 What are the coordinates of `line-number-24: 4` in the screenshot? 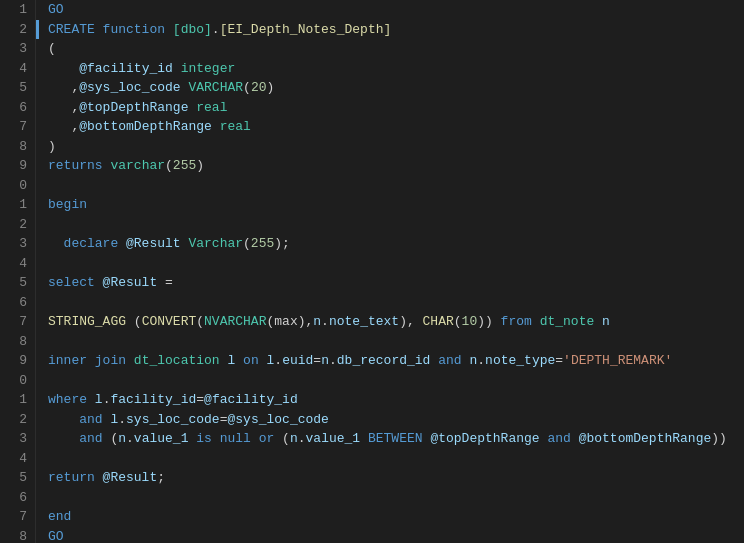 It's located at (16, 459).